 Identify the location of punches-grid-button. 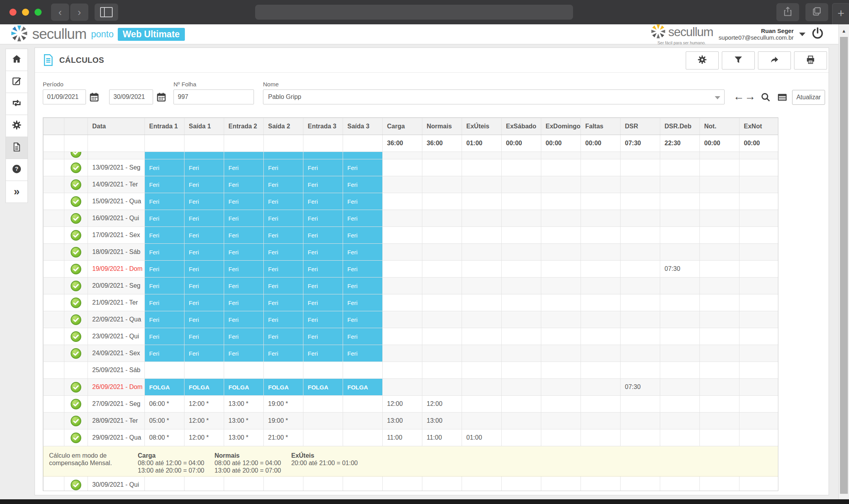
(782, 98).